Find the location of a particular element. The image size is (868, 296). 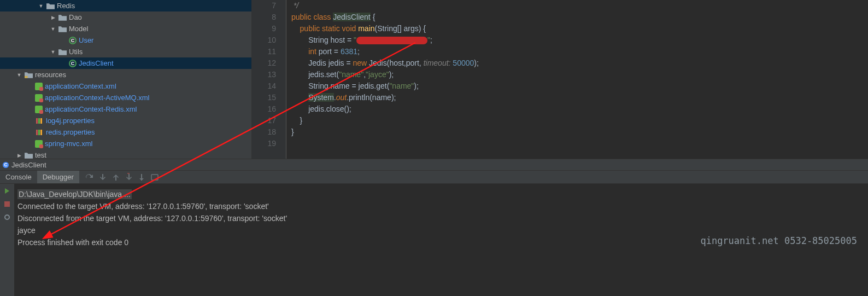

tree-item-test: ▶ test is located at coordinates (126, 154).